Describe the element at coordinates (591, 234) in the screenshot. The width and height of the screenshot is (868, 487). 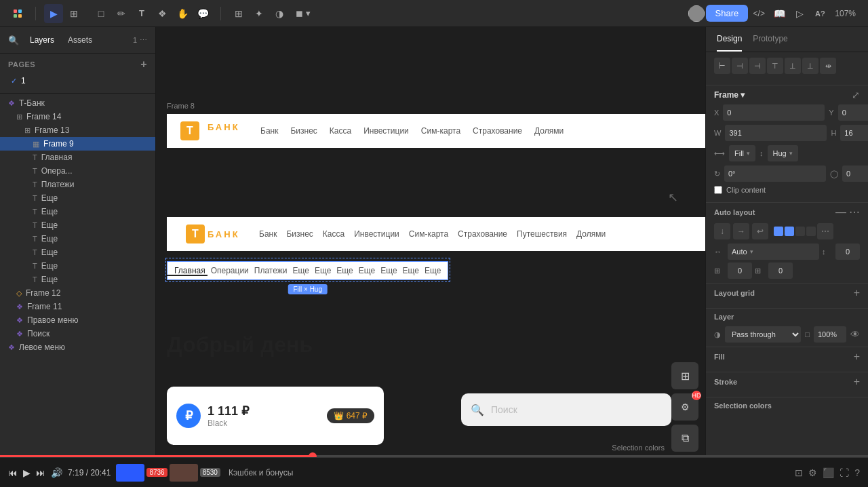
I see `nav-link2-dolami: Долями` at that location.